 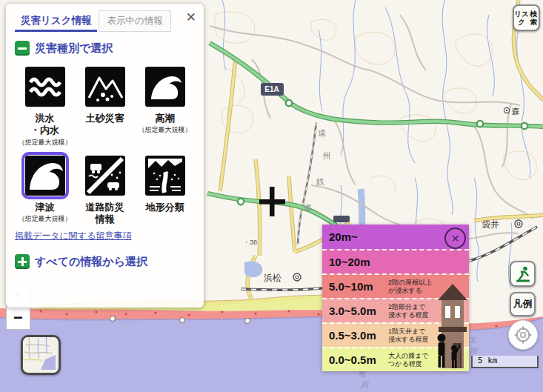 I want to click on expand-plus-icon, so click(x=22, y=262).